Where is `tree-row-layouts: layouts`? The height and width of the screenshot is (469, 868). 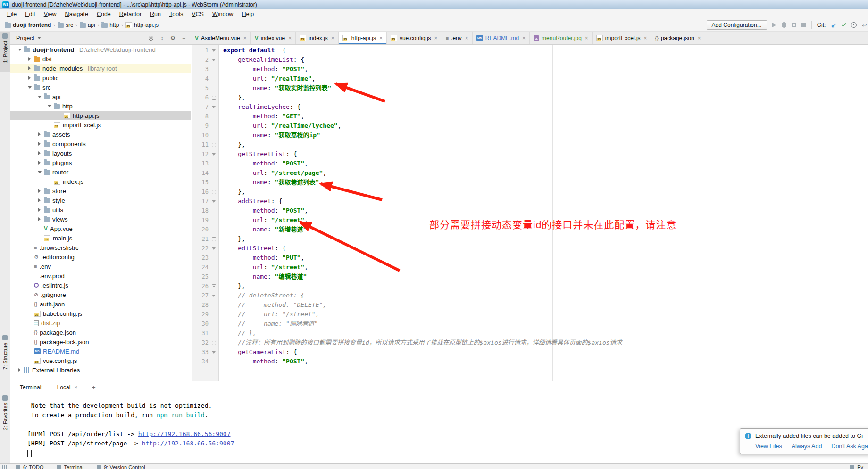 tree-row-layouts: layouts is located at coordinates (100, 153).